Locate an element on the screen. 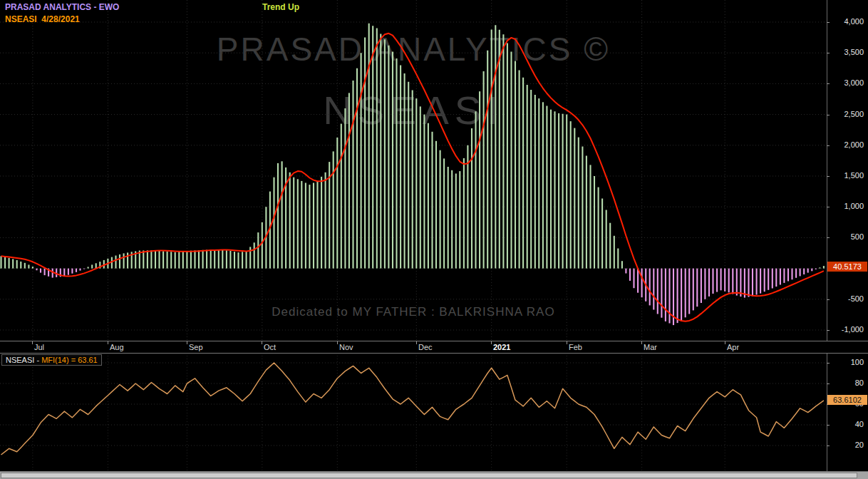 This screenshot has height=479, width=868. ewo-axis-tick-label: 1,500 is located at coordinates (847, 175).